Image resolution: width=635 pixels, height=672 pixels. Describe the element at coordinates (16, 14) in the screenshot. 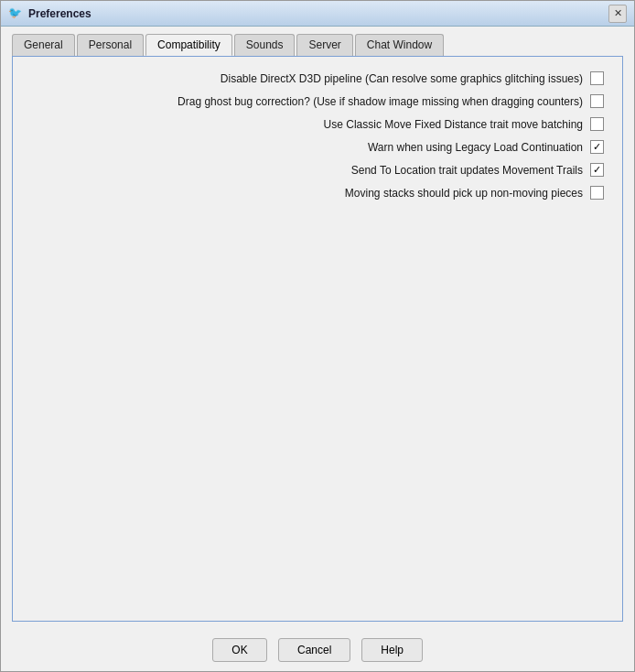

I see `app-icon: 🐦` at that location.